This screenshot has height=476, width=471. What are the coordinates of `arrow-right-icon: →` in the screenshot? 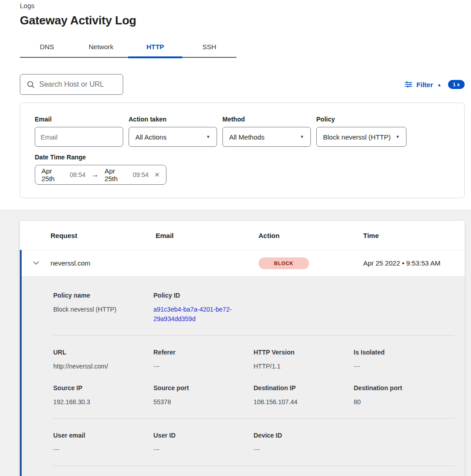 It's located at (95, 175).